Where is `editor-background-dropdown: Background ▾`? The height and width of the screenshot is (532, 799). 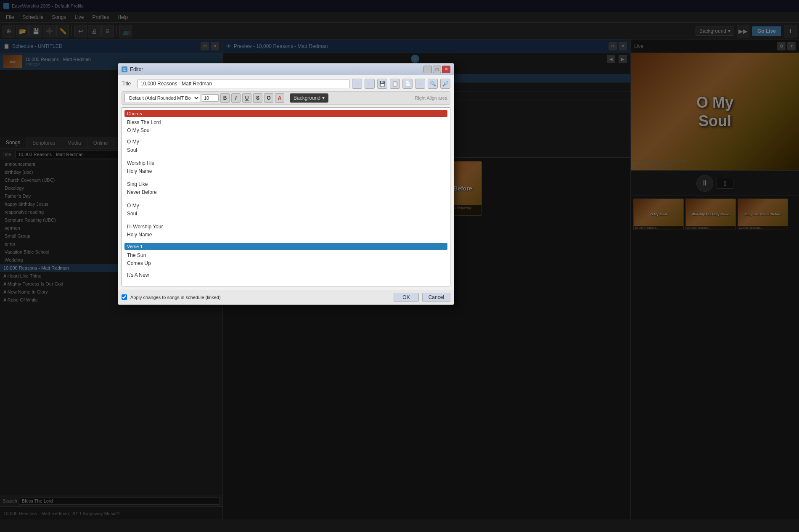
editor-background-dropdown: Background ▾ is located at coordinates (309, 98).